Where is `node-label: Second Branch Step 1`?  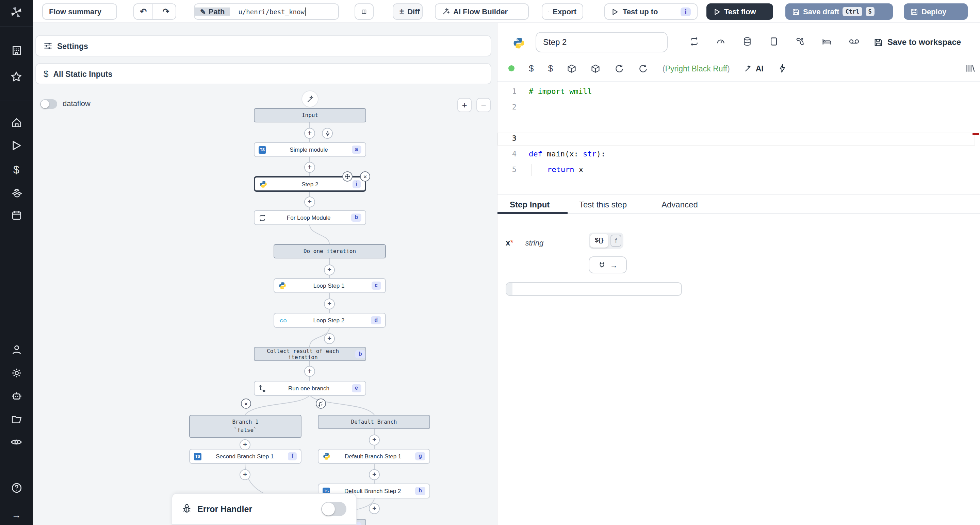
node-label: Second Branch Step 1 is located at coordinates (245, 456).